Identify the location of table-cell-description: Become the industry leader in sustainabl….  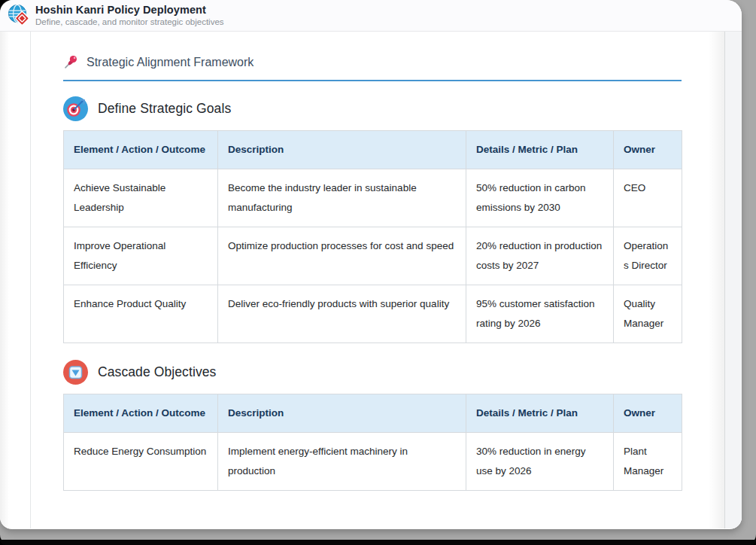
(342, 199).